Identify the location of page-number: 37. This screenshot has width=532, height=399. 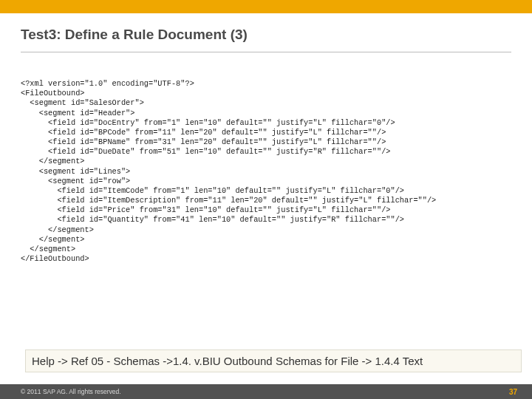
(513, 392).